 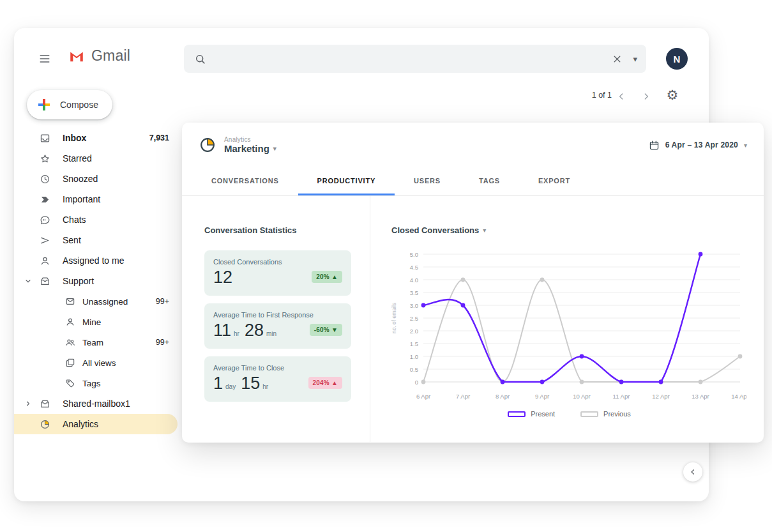 What do you see at coordinates (96, 158) in the screenshot?
I see `sidebar-item-starred: Starred` at bounding box center [96, 158].